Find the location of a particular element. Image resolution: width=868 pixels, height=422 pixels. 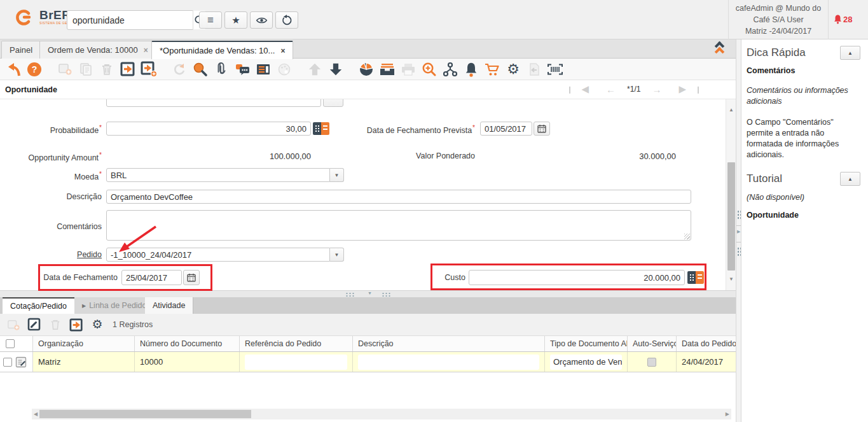

splitter-expand-icon: ▶ is located at coordinates (739, 232).